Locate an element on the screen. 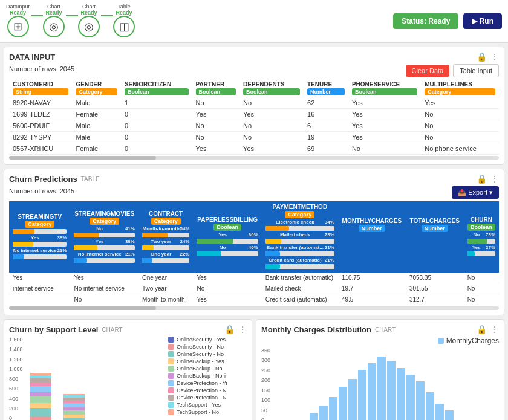  legend-item: TechSupport - Yes is located at coordinates (207, 405).